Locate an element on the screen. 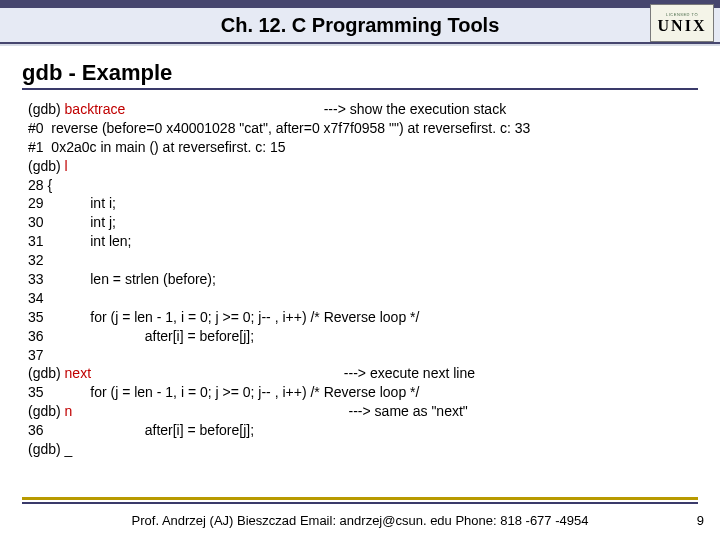 This screenshot has height=540, width=720. cmd-backtrace: backtrace is located at coordinates (96, 109).